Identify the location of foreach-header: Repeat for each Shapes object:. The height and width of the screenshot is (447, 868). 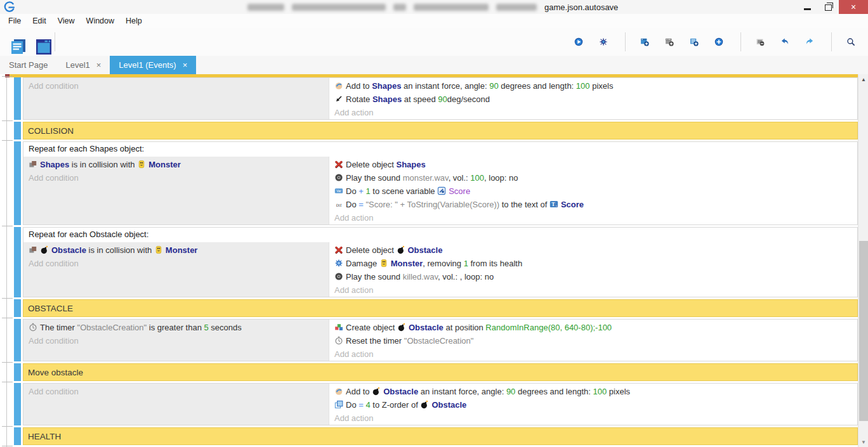
(440, 150).